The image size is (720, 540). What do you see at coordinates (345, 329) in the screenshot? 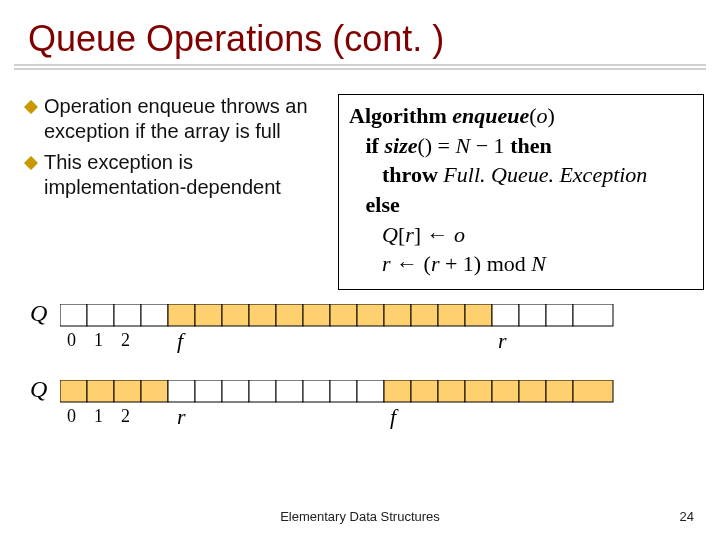
I see `array-svg-1: 0 1 2 f r` at bounding box center [345, 329].